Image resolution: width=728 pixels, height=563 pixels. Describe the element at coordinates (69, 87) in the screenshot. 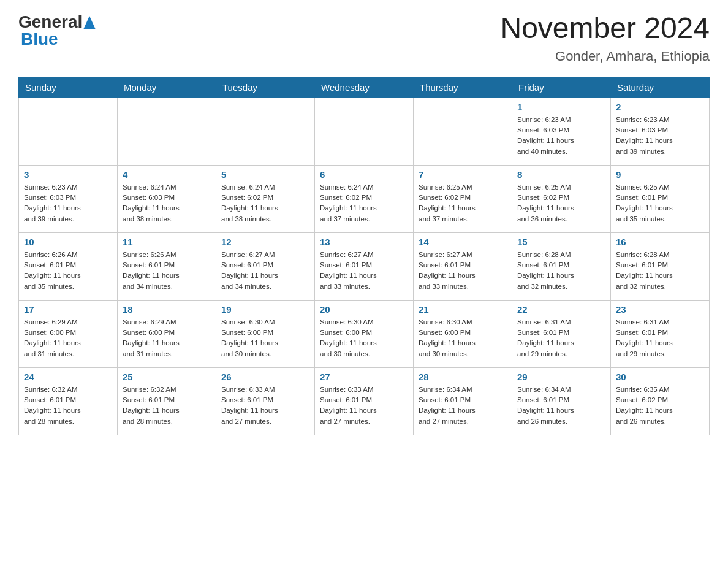

I see `header-sunday: Sunday` at that location.